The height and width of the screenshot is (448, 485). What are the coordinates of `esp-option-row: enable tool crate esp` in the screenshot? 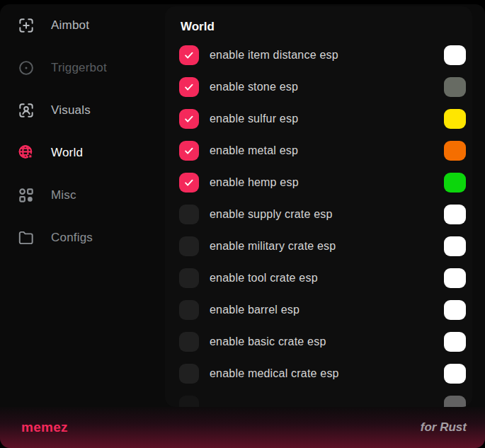 It's located at (324, 277).